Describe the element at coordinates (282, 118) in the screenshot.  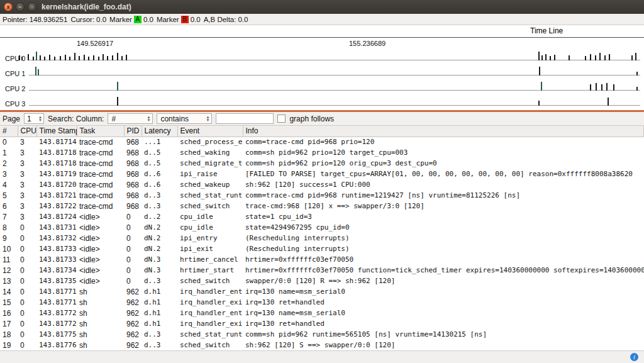
I see `graph-follows-checkbox` at that location.